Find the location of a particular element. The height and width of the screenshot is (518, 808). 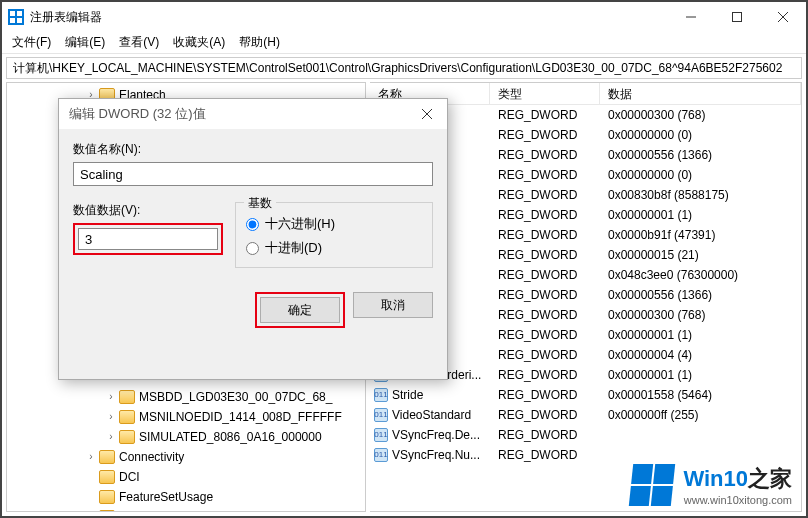

watermark-brand-a: Win10 is located at coordinates (716, 478).